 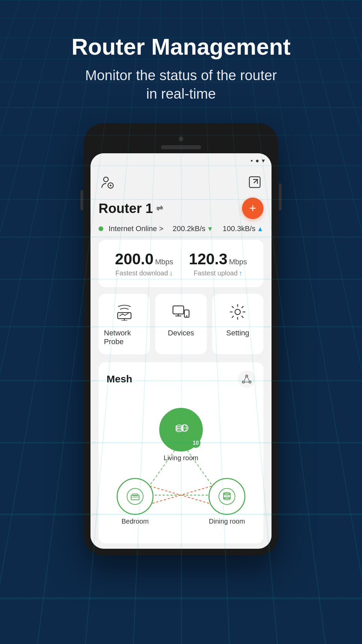 I want to click on user-settings-button, so click(x=107, y=182).